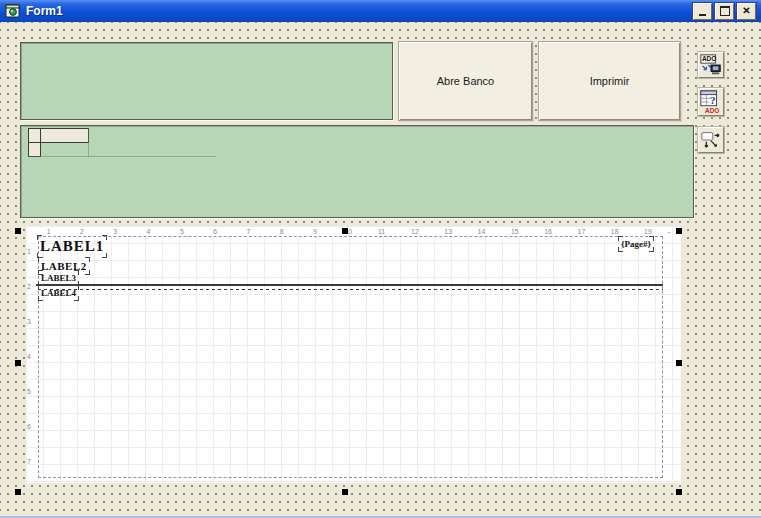  Describe the element at coordinates (548, 232) in the screenshot. I see `ruler-number: 16` at that location.